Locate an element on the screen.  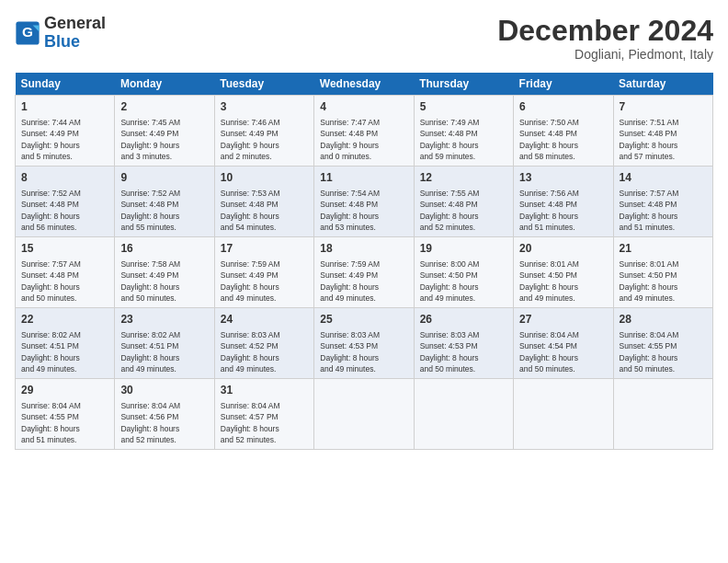
day-info: Sunrise: 7:53 AM Sunset: 4:48 PM Dayligh… is located at coordinates (265, 210).